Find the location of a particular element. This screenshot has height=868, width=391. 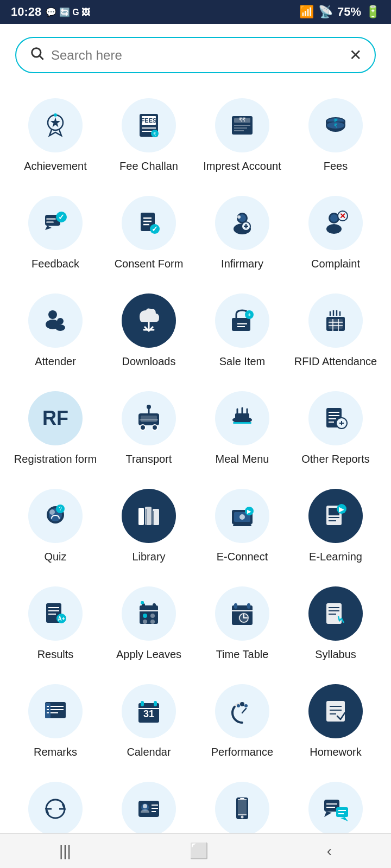

bottom-navigation: ||| ⬜ ‹ is located at coordinates (195, 851).